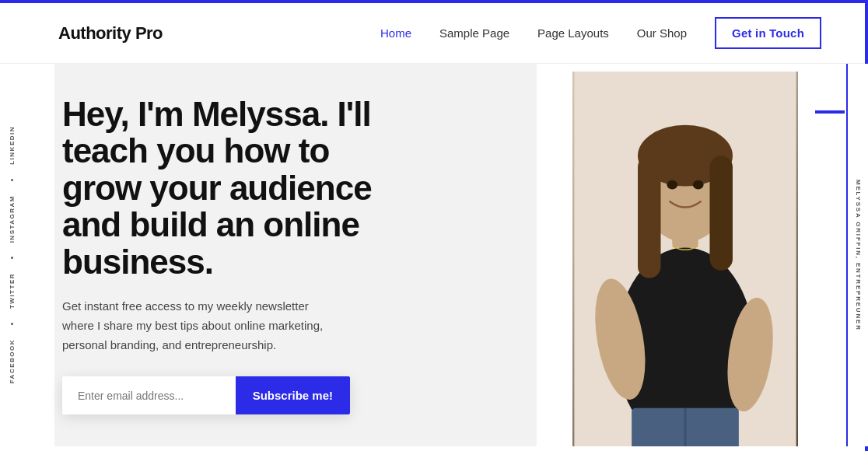  Describe the element at coordinates (206, 395) in the screenshot. I see `email-form: Subscribe me!` at that location.